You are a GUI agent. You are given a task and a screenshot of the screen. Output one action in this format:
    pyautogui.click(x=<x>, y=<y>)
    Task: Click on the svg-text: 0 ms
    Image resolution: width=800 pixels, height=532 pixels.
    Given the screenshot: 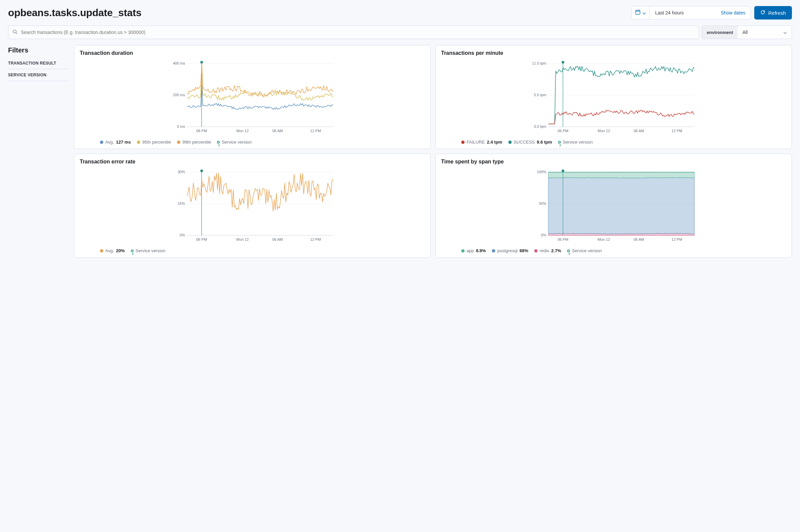 What is the action you would take?
    pyautogui.click(x=181, y=127)
    